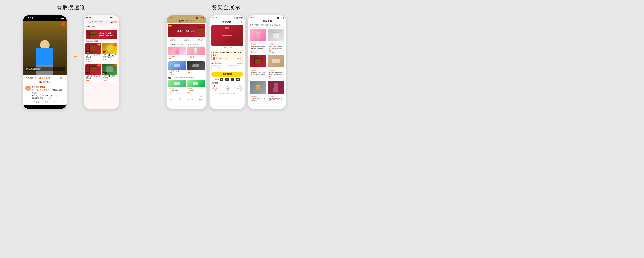  I want to click on search-input-box: 🔍 茅小凌酱香兄妹, so click(98, 22).